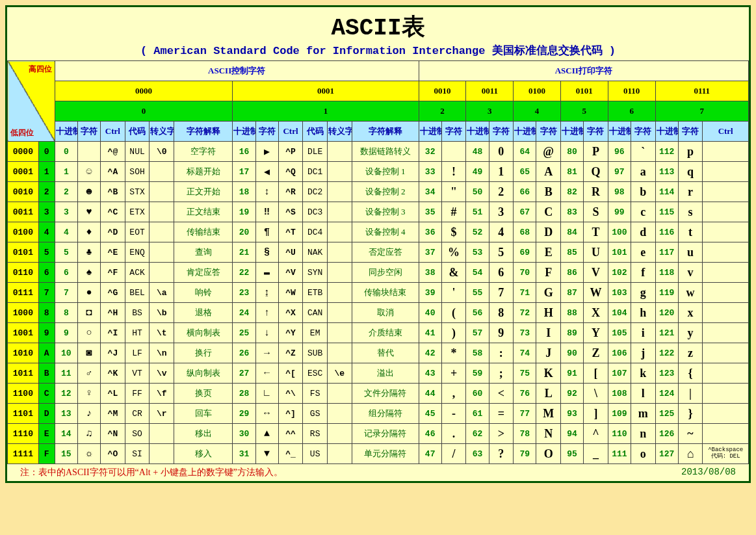 The height and width of the screenshot is (535, 756). What do you see at coordinates (23, 273) in the screenshot?
I see `low-bits: 0110` at bounding box center [23, 273].